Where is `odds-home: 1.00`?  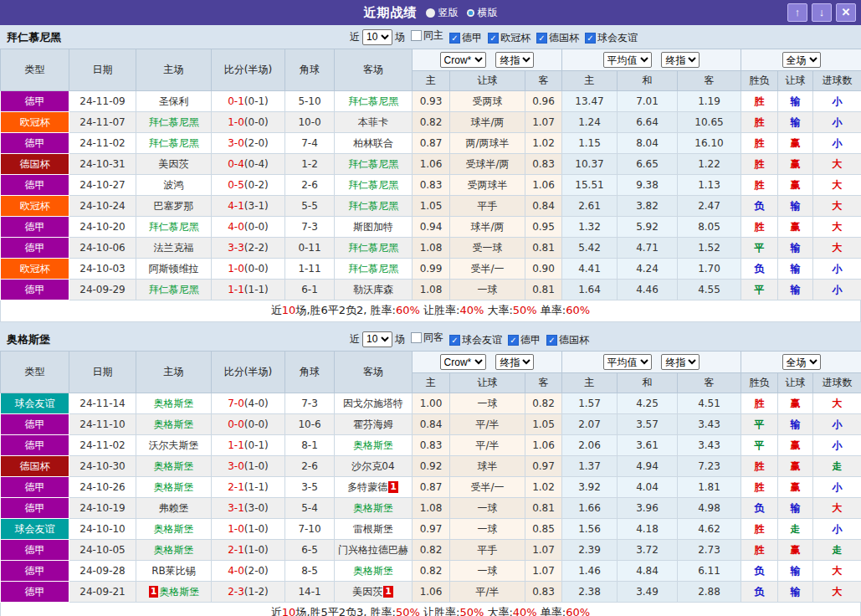 odds-home: 1.00 is located at coordinates (432, 403).